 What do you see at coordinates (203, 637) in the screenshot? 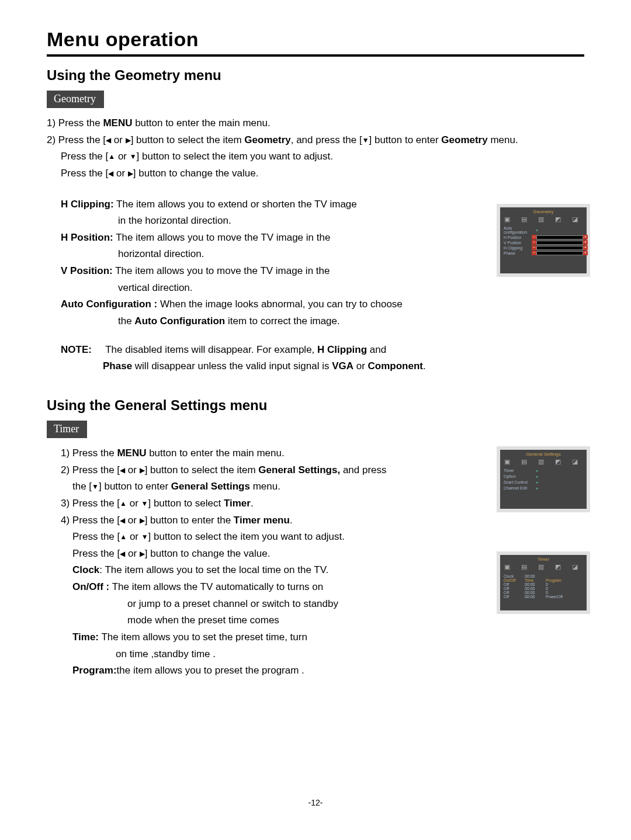
I see `text: The item allows you to set the preset ti…` at bounding box center [203, 637].